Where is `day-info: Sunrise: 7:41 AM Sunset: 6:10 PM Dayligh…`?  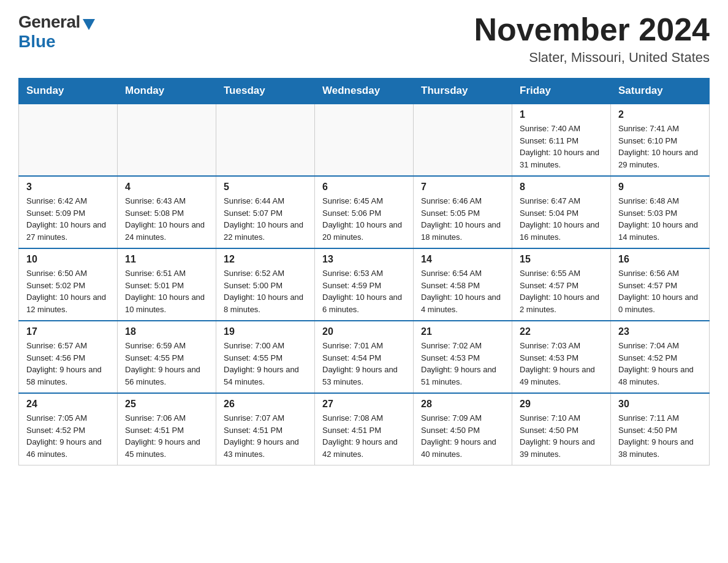
day-info: Sunrise: 7:41 AM Sunset: 6:10 PM Dayligh… is located at coordinates (660, 147).